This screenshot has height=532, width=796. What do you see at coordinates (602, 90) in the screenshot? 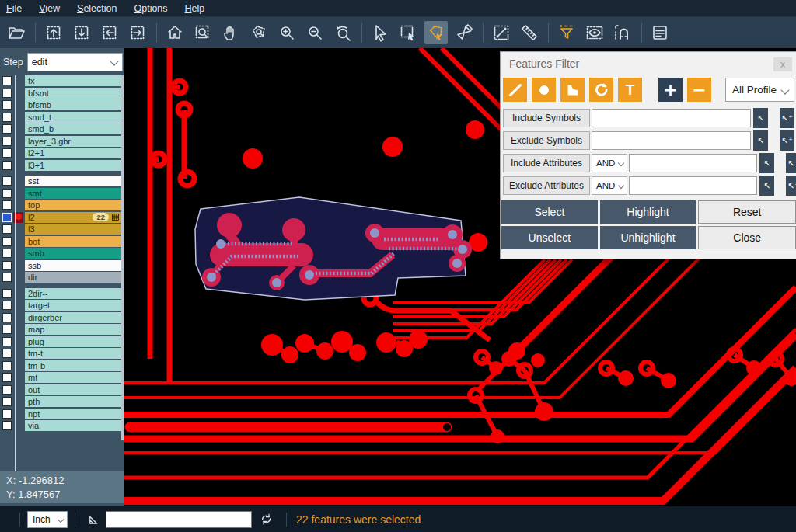
I see `arc-type-icon` at bounding box center [602, 90].